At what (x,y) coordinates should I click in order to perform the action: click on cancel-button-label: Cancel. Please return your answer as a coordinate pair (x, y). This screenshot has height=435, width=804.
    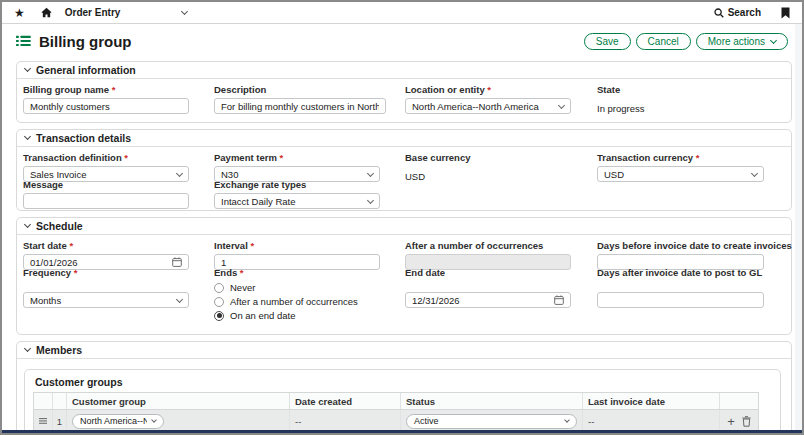
    Looking at the image, I should click on (664, 42).